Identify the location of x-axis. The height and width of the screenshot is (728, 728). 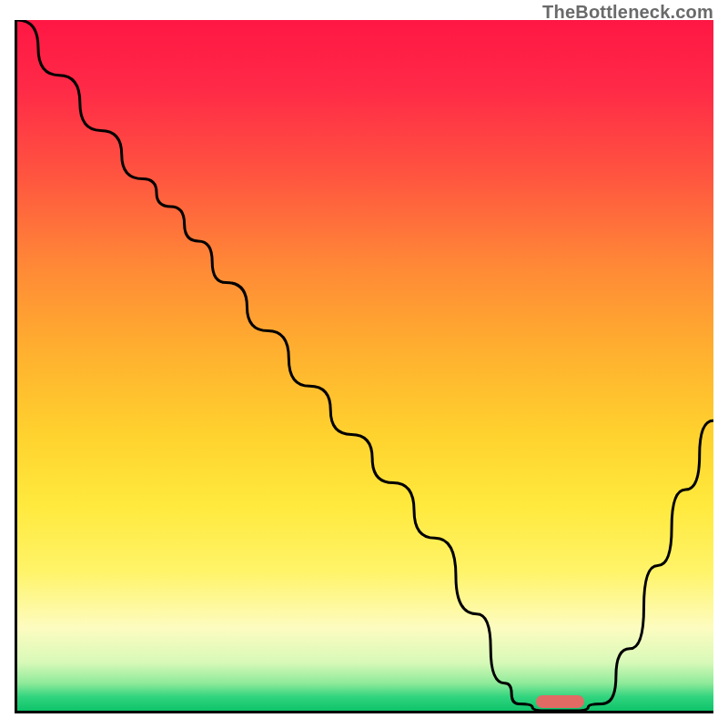
(364, 712).